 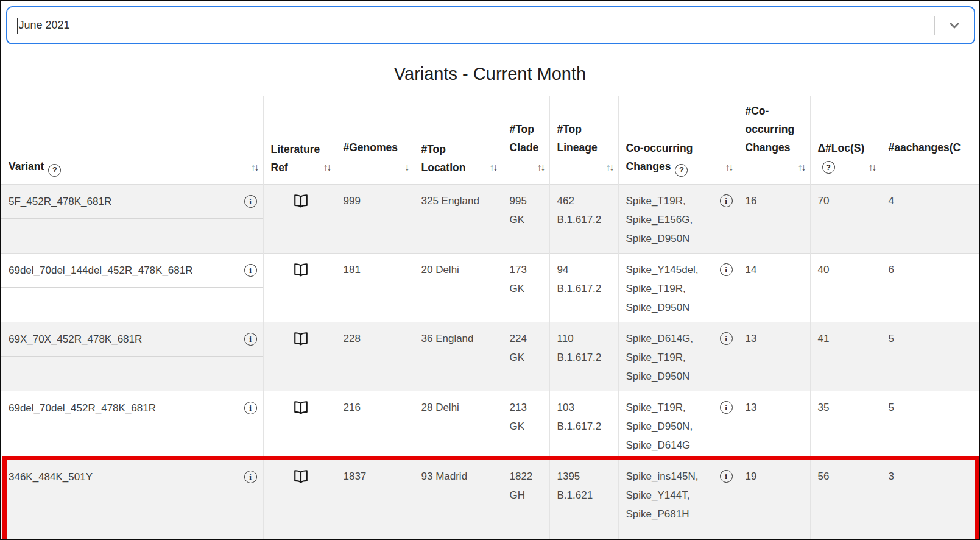 I want to click on column-header-loc-s: Δ#Loc(S)?↑↓, so click(x=845, y=140).